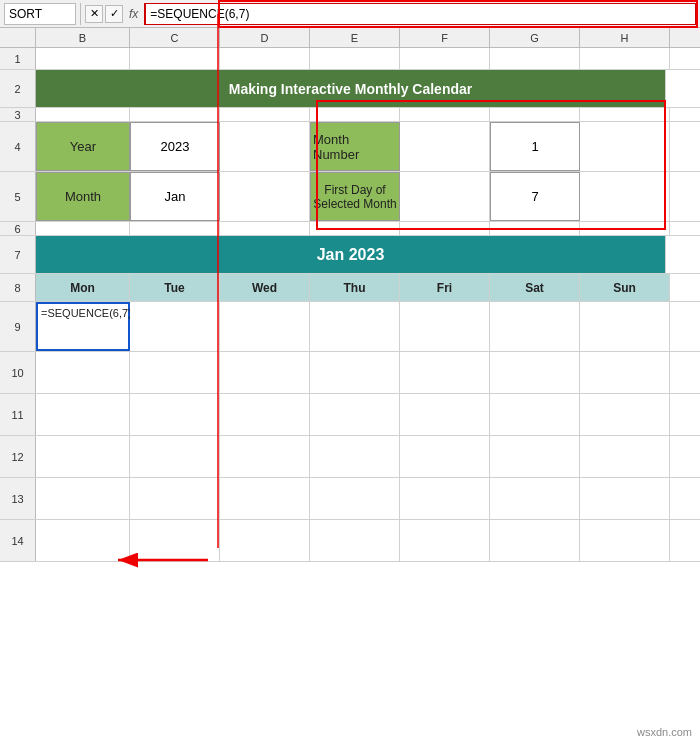 The image size is (700, 742). What do you see at coordinates (535, 498) in the screenshot?
I see `cell-g13` at bounding box center [535, 498].